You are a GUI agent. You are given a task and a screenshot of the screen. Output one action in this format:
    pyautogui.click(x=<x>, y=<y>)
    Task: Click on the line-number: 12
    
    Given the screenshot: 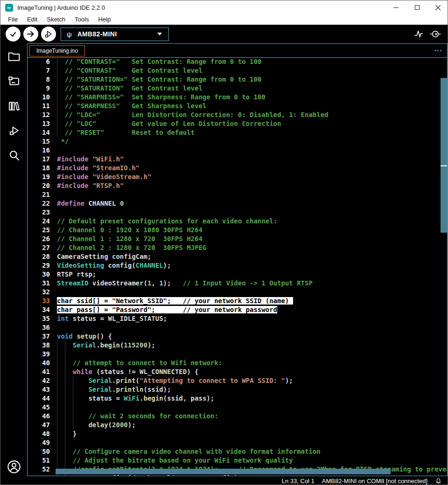 What is the action you would take?
    pyautogui.click(x=39, y=115)
    